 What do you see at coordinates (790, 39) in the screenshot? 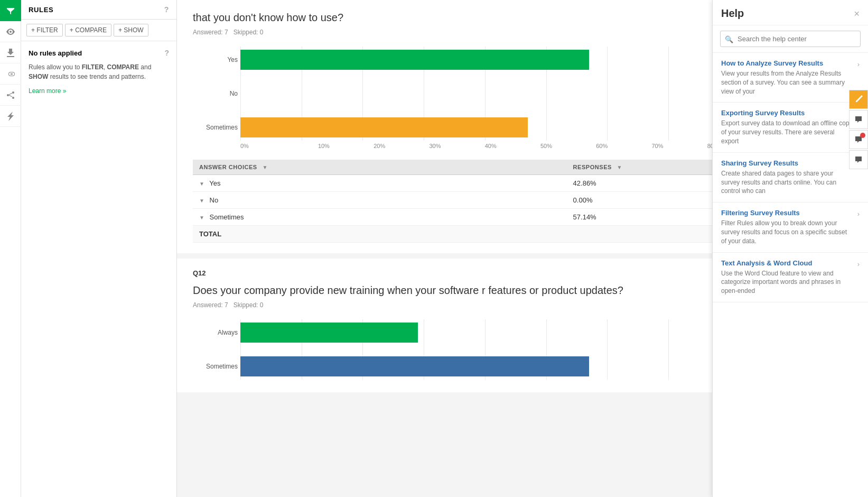
I see `help-search-wrap: 🔍` at bounding box center [790, 39].